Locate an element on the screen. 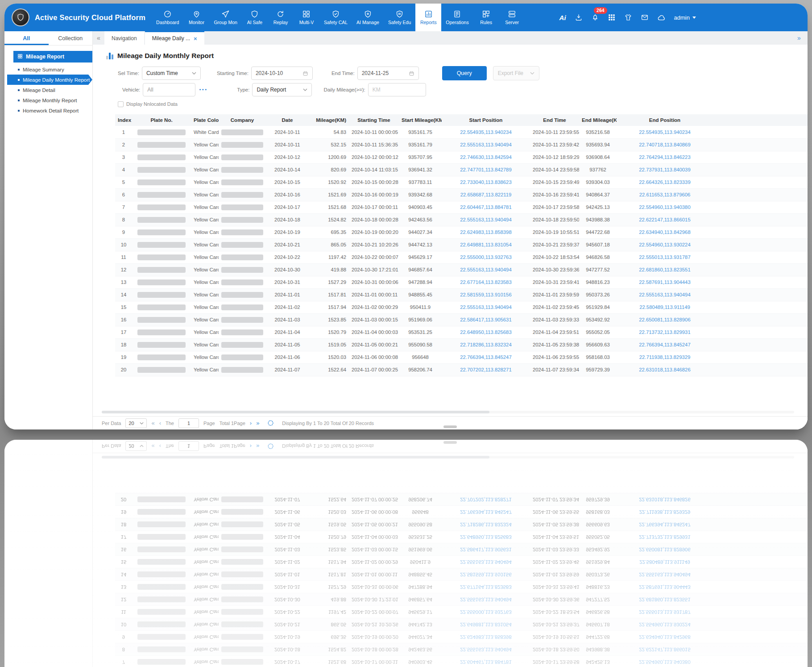 The width and height of the screenshot is (812, 667). display-unlocated-checkbox is located at coordinates (120, 104).